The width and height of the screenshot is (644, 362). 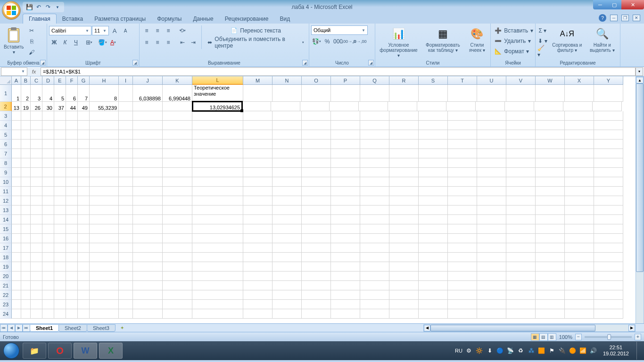 I want to click on cell-C20, so click(x=37, y=276).